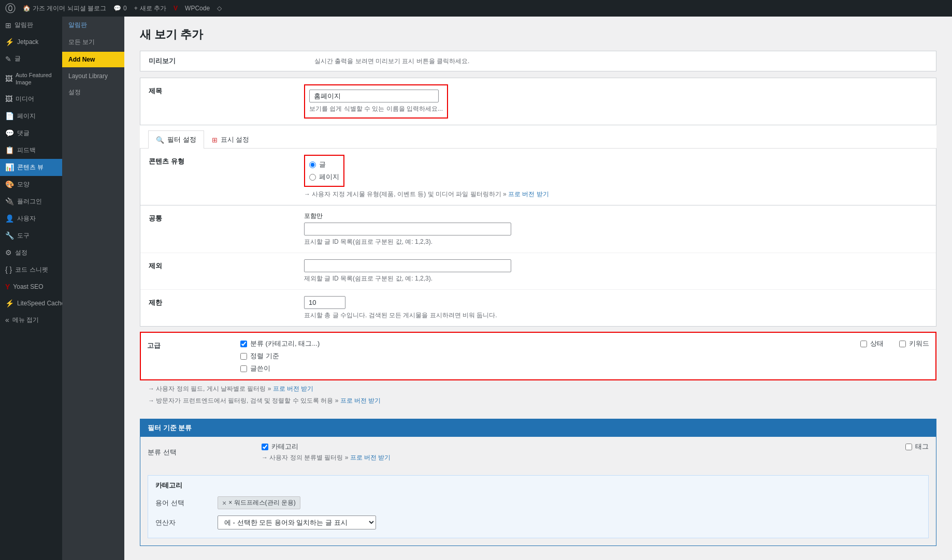 The width and height of the screenshot is (952, 560). What do you see at coordinates (31, 184) in the screenshot?
I see `sidebar-item-appearance: 🎨 모양` at bounding box center [31, 184].